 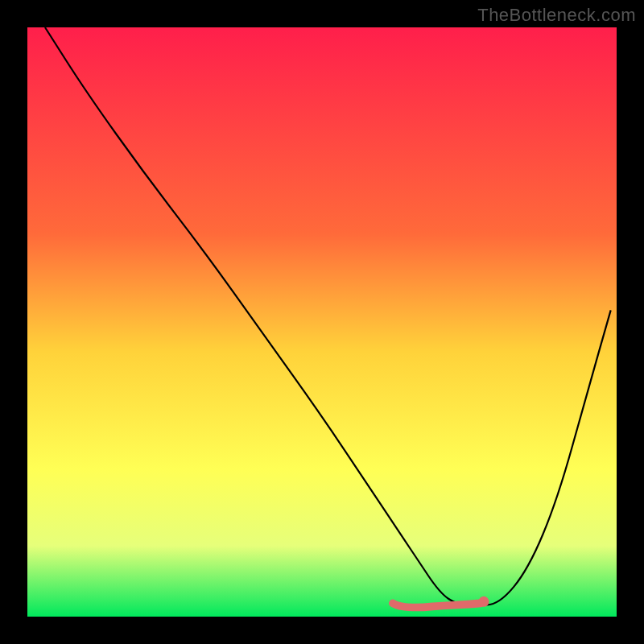 I want to click on watermark-text: TheBottleneck.com, so click(x=557, y=15).